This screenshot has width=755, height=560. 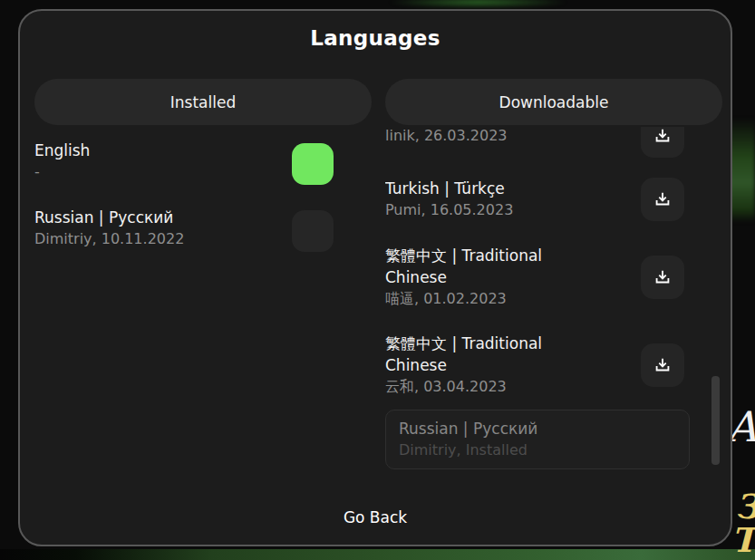 What do you see at coordinates (377, 555) in the screenshot?
I see `background-green-strip-bottom` at bounding box center [377, 555].